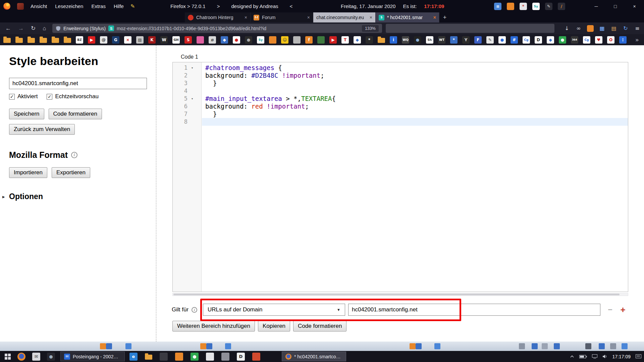 This screenshot has height=362, width=644. I want to click on f-blue-favicon: F, so click(478, 40).